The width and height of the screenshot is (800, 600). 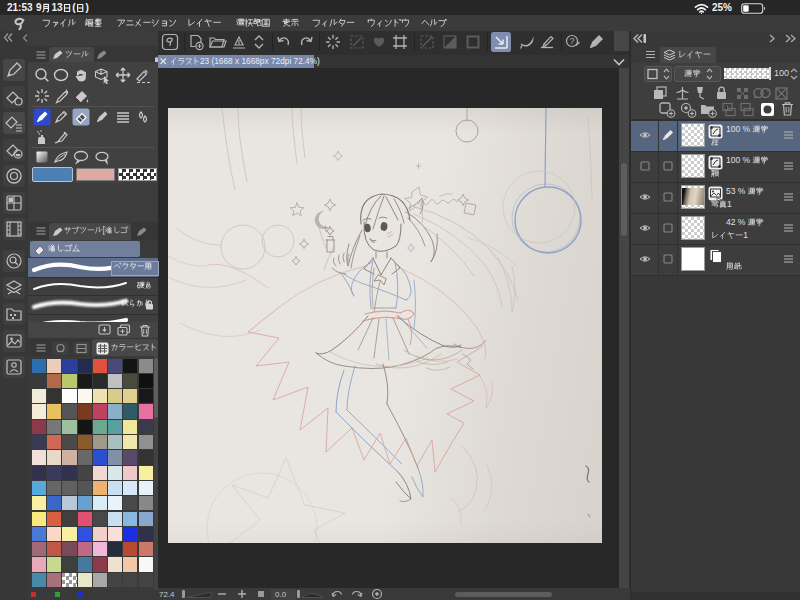 I want to click on svg-text: 42 %, so click(x=736, y=222).